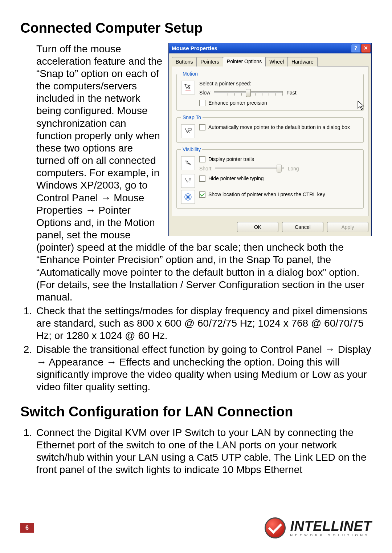  Describe the element at coordinates (196, 412) in the screenshot. I see `heading-switch-config: Switch Configuration for LAN Connection` at that location.